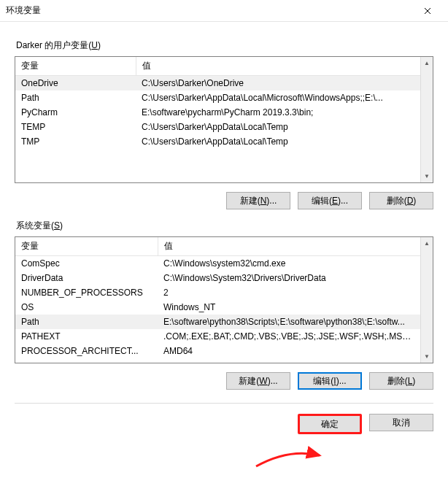 The width and height of the screenshot is (448, 478). What do you see at coordinates (401, 381) in the screenshot?
I see `system-delete-button: 删除(L)` at bounding box center [401, 381].